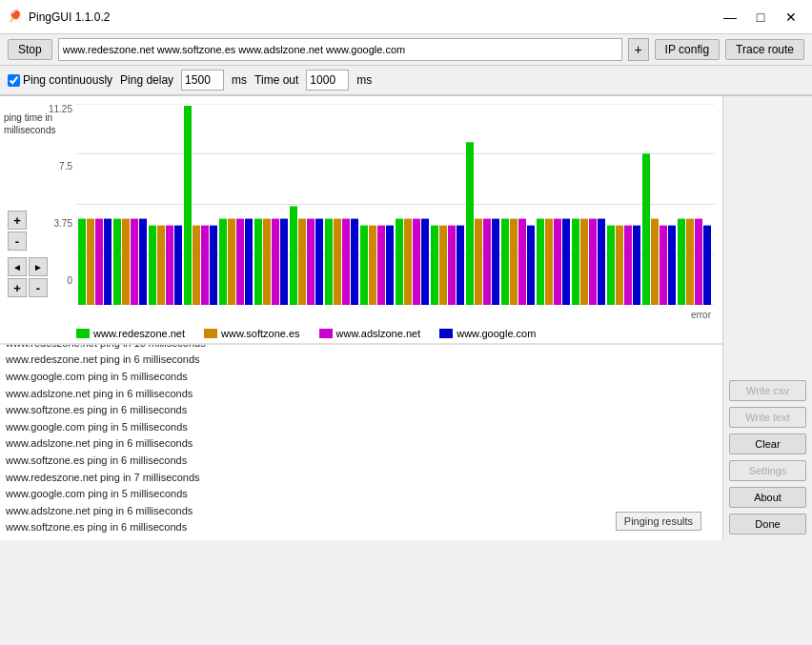 This screenshot has height=645, width=812. Describe the element at coordinates (768, 497) in the screenshot. I see `about-button: About` at that location.